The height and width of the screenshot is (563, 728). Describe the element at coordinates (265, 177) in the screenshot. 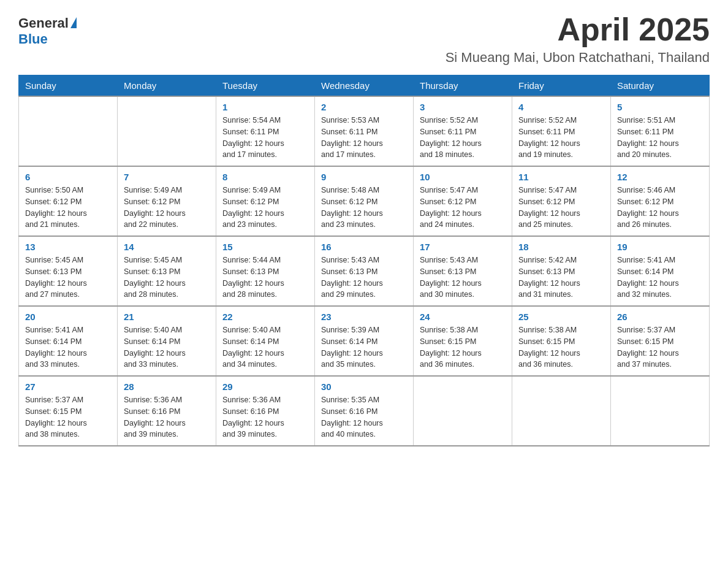

I see `day-number: 8` at that location.